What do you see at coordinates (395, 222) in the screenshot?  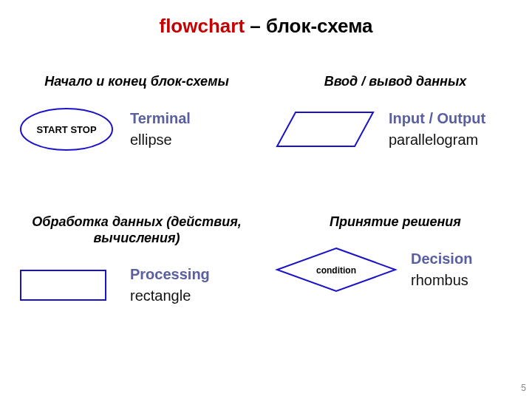 I see `ru-label-decision: Принятие решения` at bounding box center [395, 222].